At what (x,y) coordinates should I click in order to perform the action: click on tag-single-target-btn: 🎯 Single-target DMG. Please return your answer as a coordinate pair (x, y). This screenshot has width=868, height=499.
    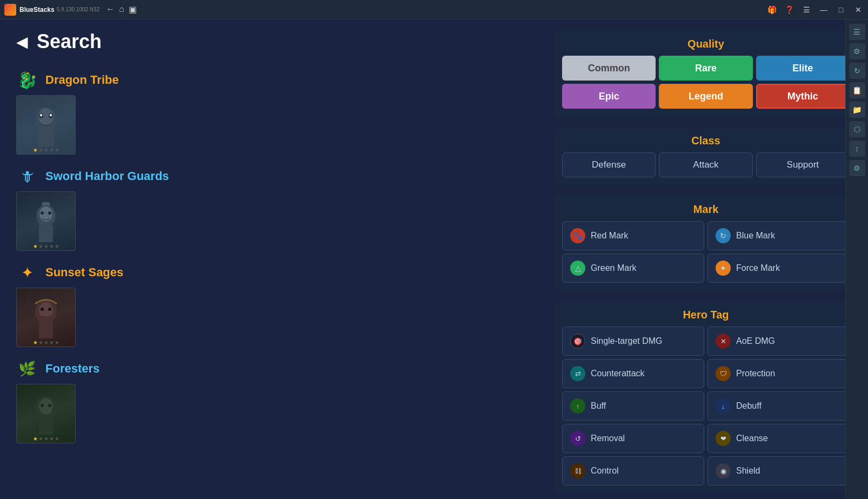
    Looking at the image, I should click on (633, 341).